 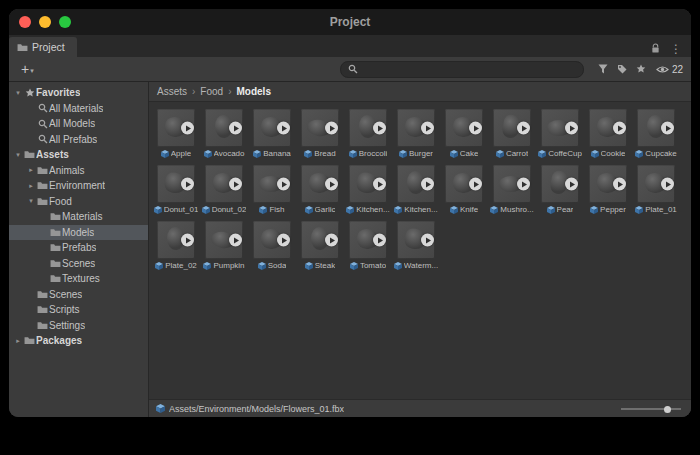 I want to click on asset-item: Soda, so click(x=272, y=246).